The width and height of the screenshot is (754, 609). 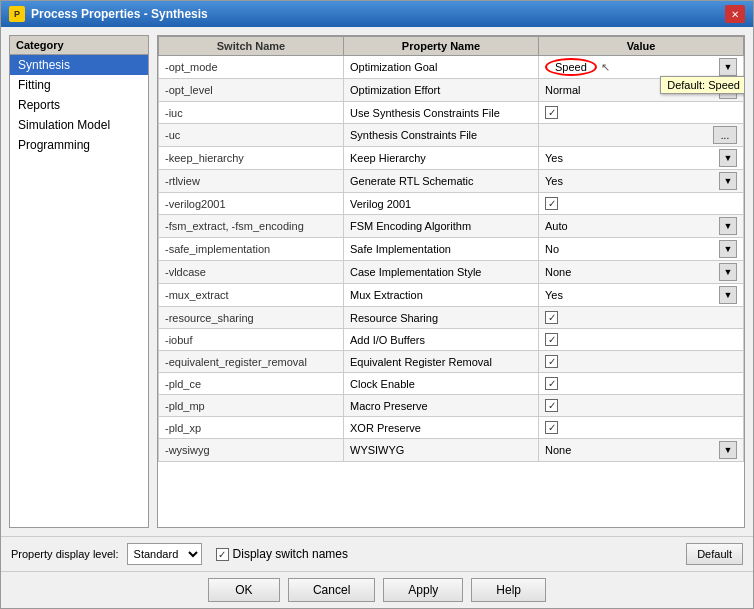 I want to click on dropdown-arrow-safe-impl: ▼, so click(x=728, y=249).